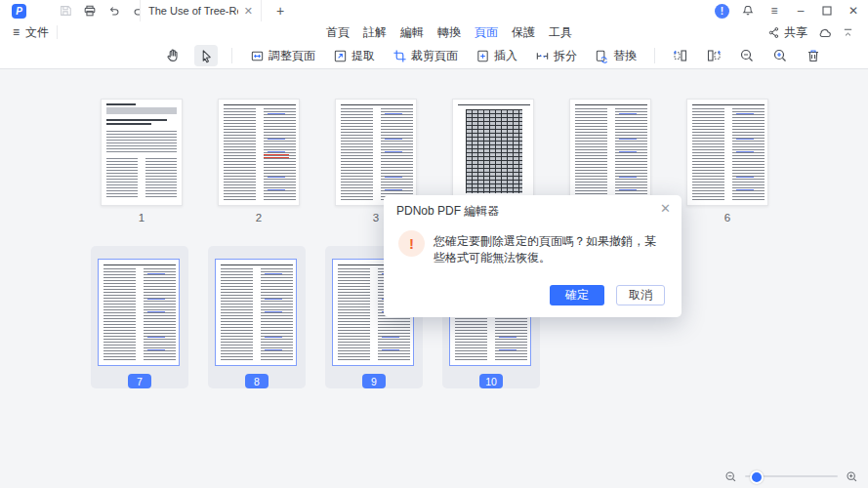 The image size is (868, 488). I want to click on adjust-pages-button: 調整頁面, so click(283, 57).